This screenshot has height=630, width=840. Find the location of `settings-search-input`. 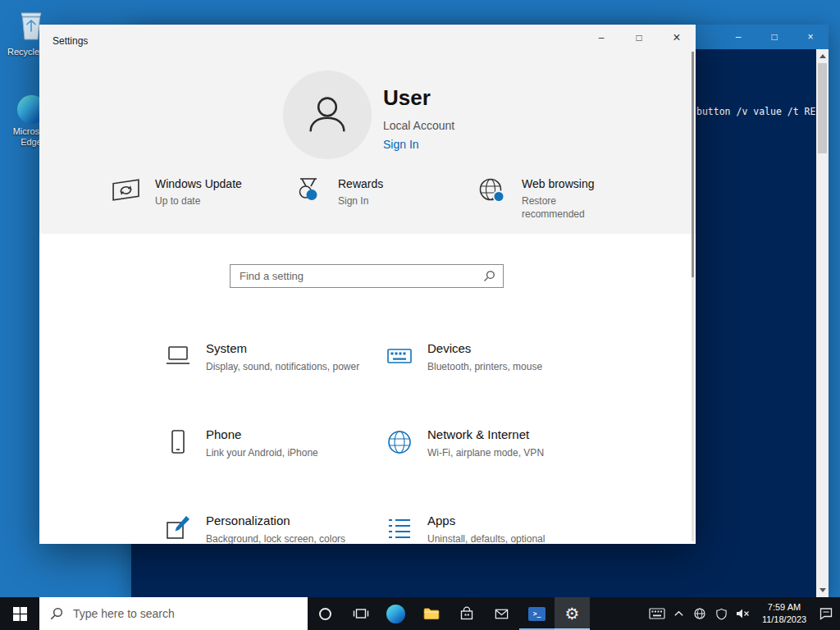

settings-search-input is located at coordinates (361, 276).